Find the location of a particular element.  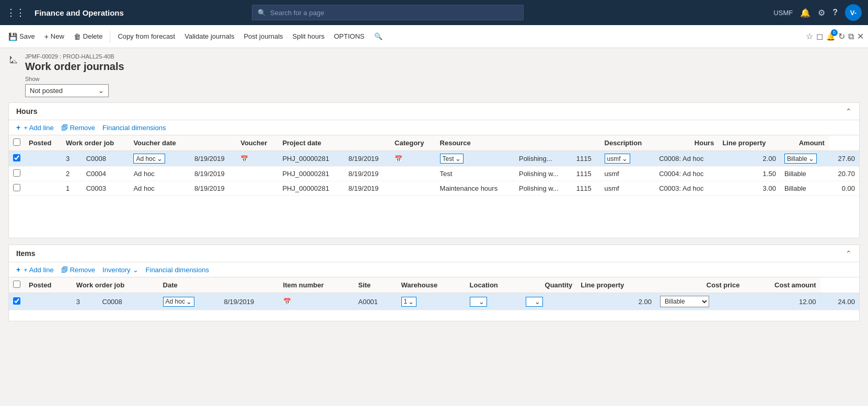

cell-amount: 0.00 is located at coordinates (844, 189).